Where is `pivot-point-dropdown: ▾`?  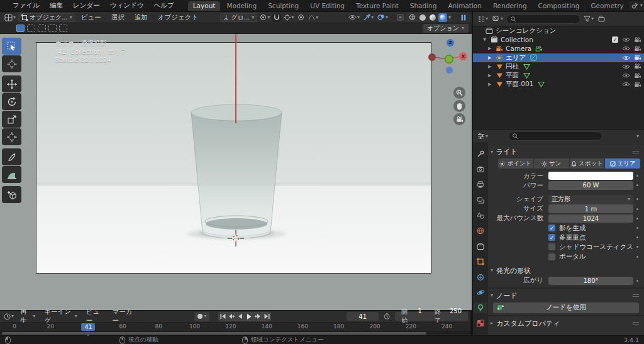
pivot-point-dropdown: ▾ is located at coordinates (265, 18).